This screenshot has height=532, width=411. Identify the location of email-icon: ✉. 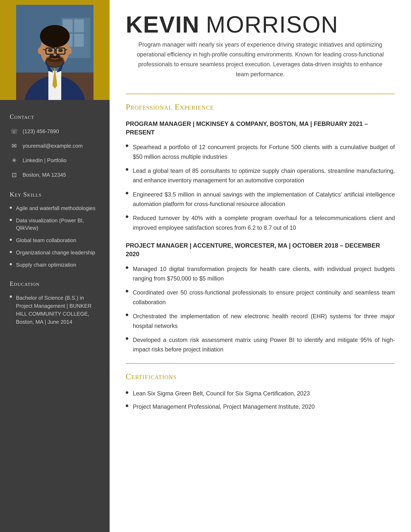
(14, 146).